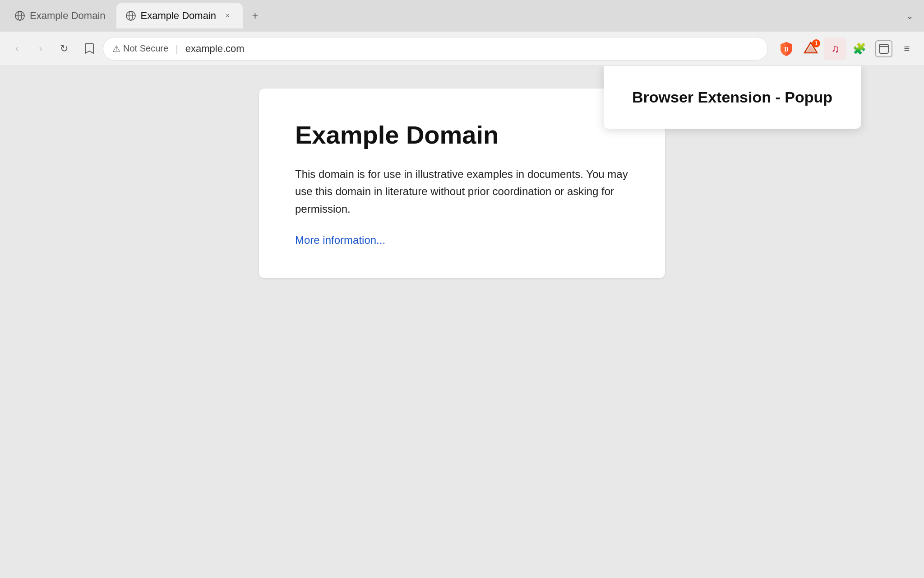 The height and width of the screenshot is (578, 924). Describe the element at coordinates (884, 49) in the screenshot. I see `profile-button` at that location.